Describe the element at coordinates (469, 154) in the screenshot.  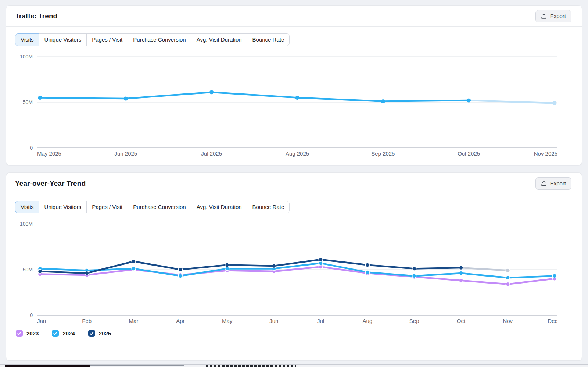
I see `x-axis-label: Oct 2025` at that location.